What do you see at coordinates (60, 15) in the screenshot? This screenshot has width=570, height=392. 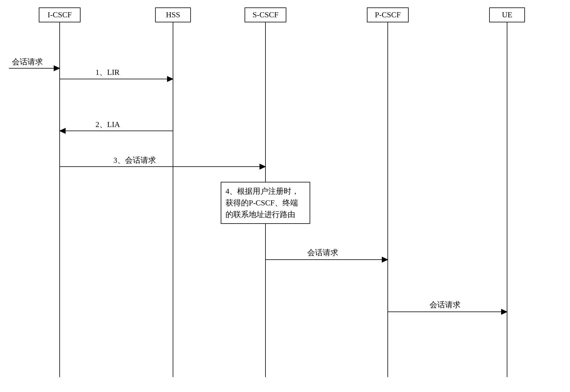 I see `participant-i-cscf: I-CSCF` at bounding box center [60, 15].